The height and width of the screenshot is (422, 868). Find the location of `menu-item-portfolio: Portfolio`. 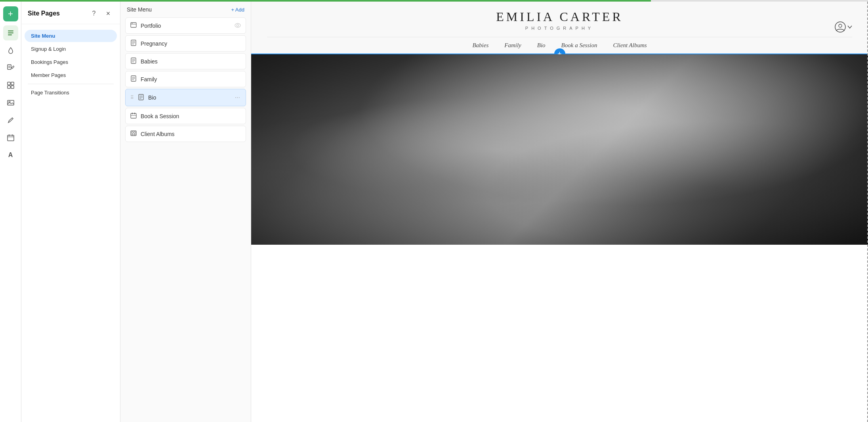

menu-item-portfolio: Portfolio is located at coordinates (185, 25).